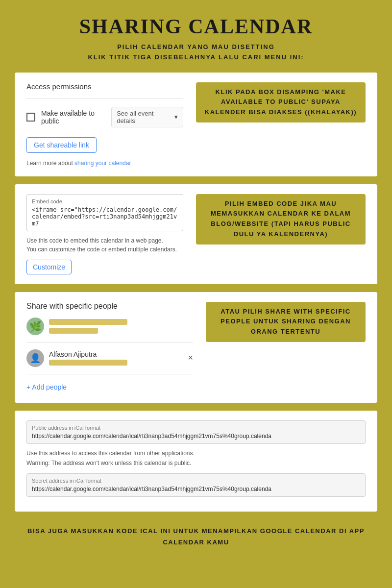 This screenshot has height=588, width=392. I want to click on public-ical-box: Public address in iCal format https://ca…, so click(196, 432).